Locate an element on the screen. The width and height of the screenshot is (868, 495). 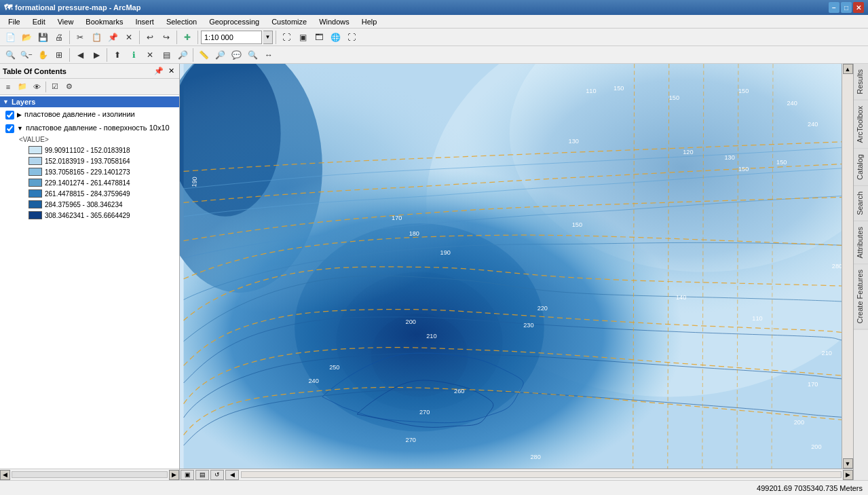
layer1-checkbox is located at coordinates (10, 115).